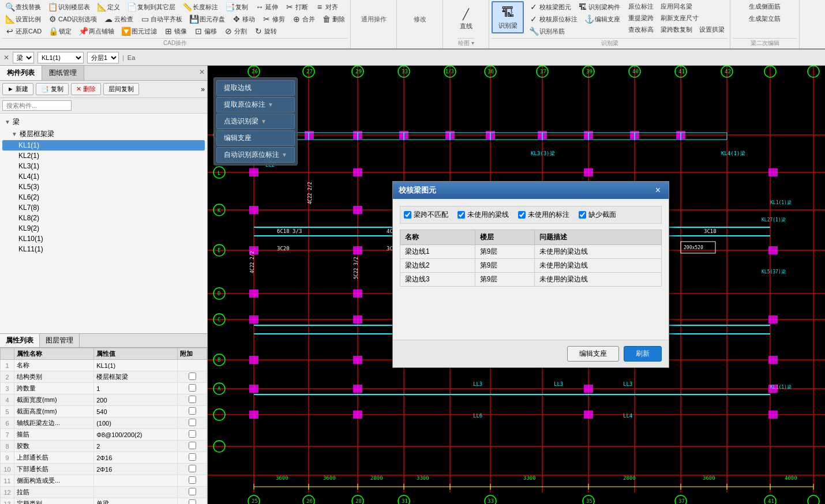 The width and height of the screenshot is (825, 504). Describe the element at coordinates (104, 176) in the screenshot. I see `tree-item-kl4: KL4(1)` at that location.